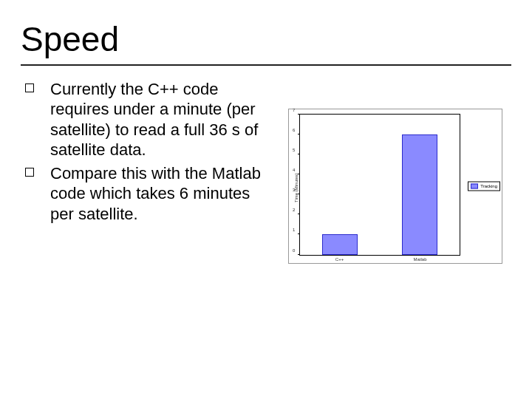 The height and width of the screenshot is (399, 532). Describe the element at coordinates (294, 110) in the screenshot. I see `ytick-label: 7` at that location.